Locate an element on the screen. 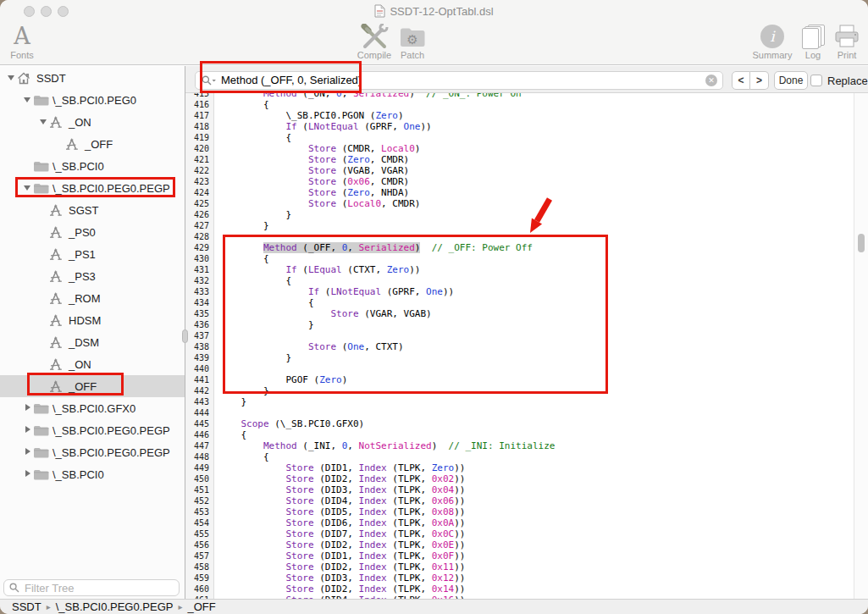 The width and height of the screenshot is (868, 614). sidebar-item-ps0: _PS0 is located at coordinates (92, 232).